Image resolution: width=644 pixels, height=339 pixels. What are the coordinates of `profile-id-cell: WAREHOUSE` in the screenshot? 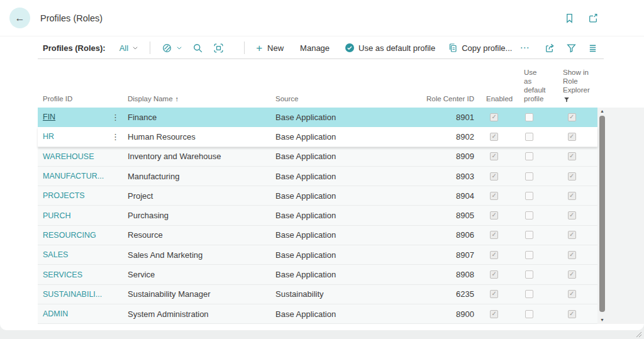 It's located at (83, 157).